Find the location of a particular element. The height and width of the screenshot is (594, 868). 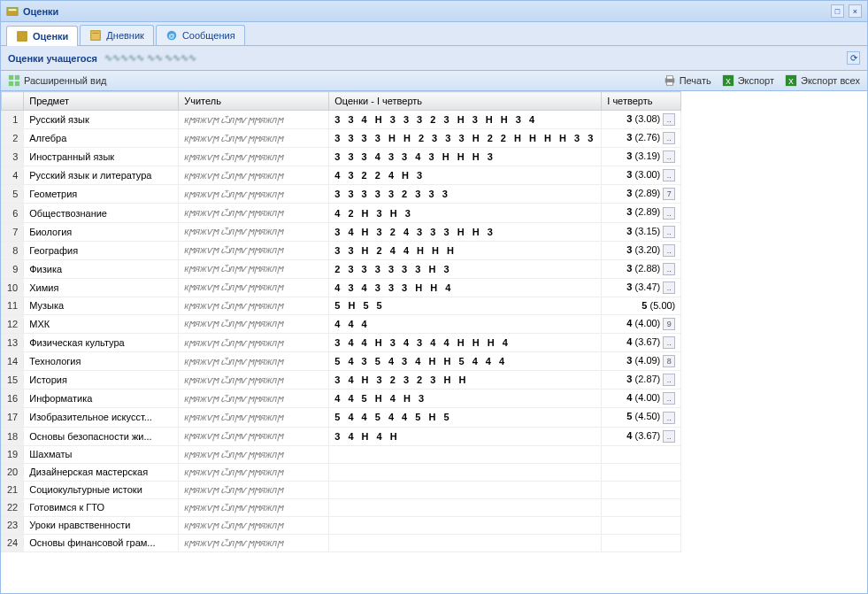

table-row: 6Обществознаниекϻᴙжѵϻ ѽлϻѵ ϻϻᴙжлϻ4 2 Н 3… is located at coordinates (342, 212).